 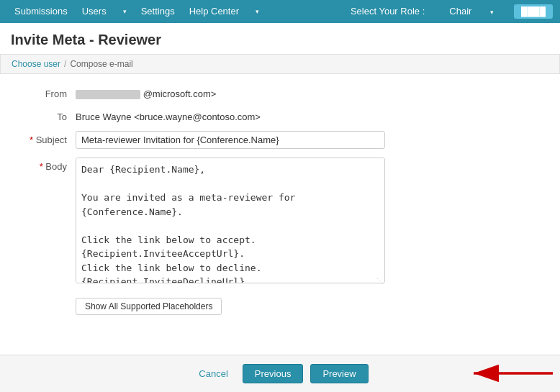 What do you see at coordinates (52, 140) in the screenshot?
I see `subject-label-text: Subject` at bounding box center [52, 140].